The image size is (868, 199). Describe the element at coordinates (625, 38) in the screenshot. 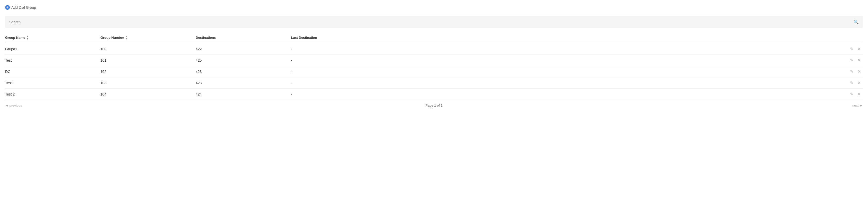

I see `col-header-actions` at that location.